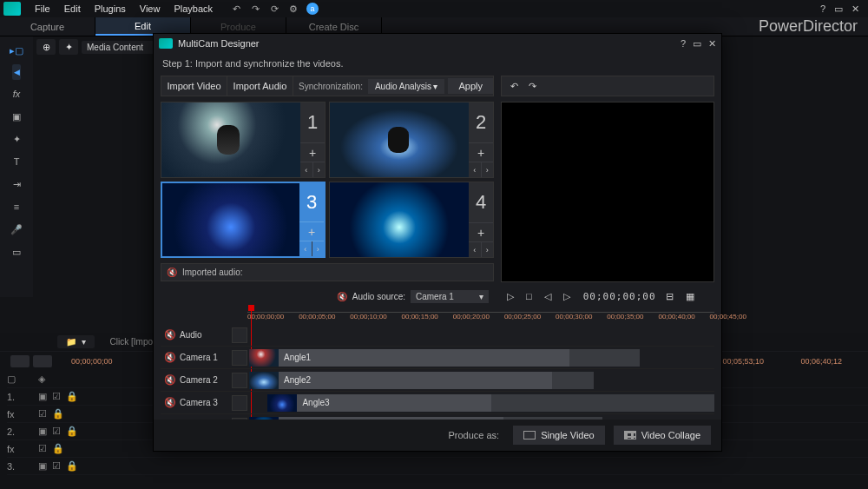 The image size is (868, 489). What do you see at coordinates (69, 47) in the screenshot?
I see `plugin-icon: ✦` at bounding box center [69, 47].